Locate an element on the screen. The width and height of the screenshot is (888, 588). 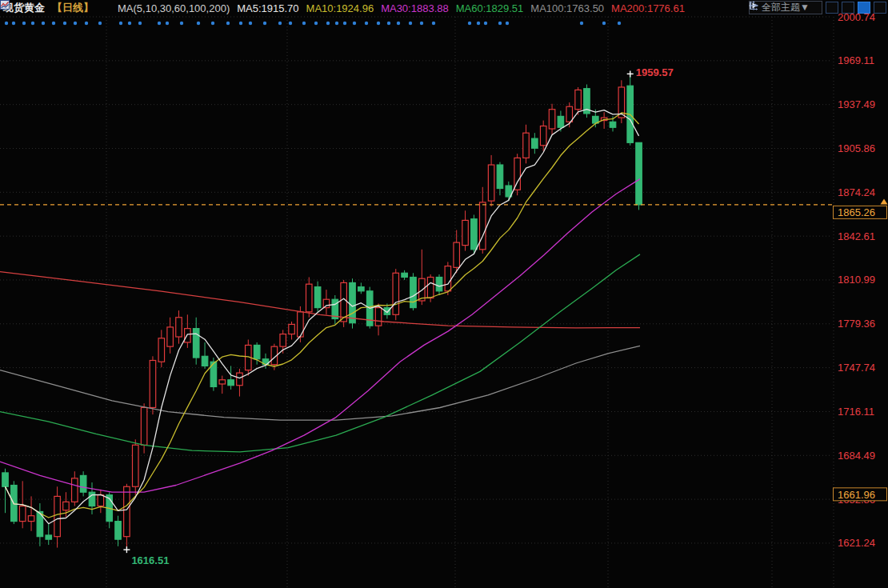
play-to-axis-icon is located at coordinates (864, 8).